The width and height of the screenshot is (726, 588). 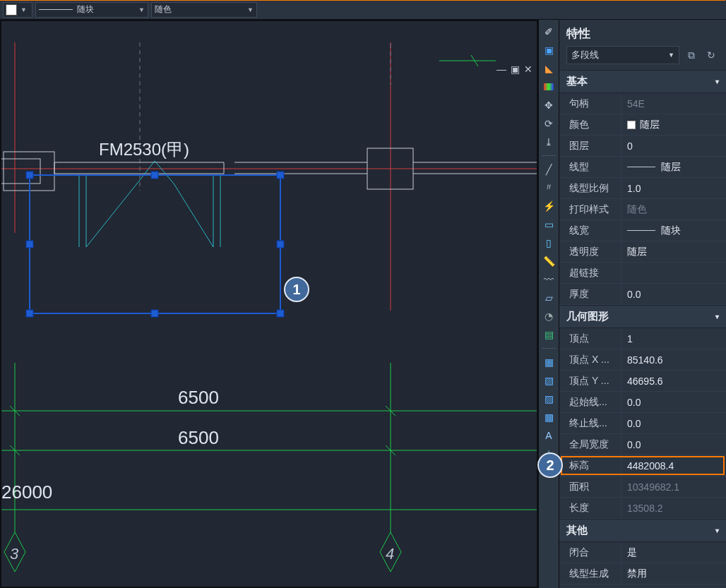 What do you see at coordinates (549, 399) in the screenshot?
I see `layer3-icon: ▨` at bounding box center [549, 399].